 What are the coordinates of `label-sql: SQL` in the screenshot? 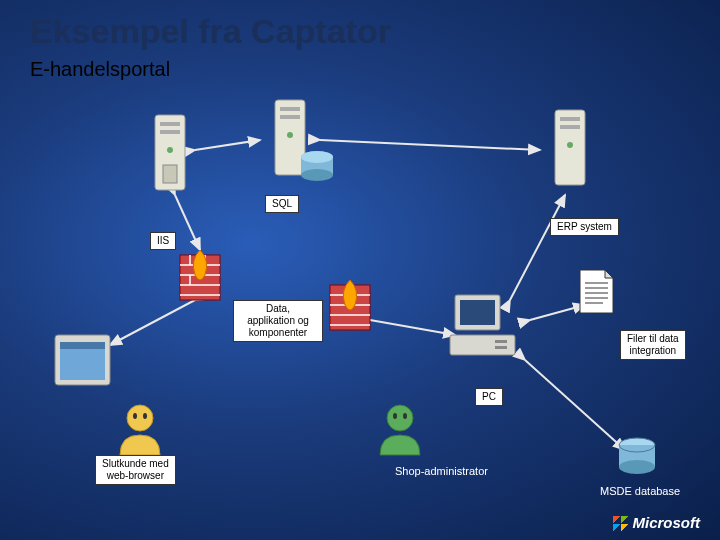 It's located at (282, 204).